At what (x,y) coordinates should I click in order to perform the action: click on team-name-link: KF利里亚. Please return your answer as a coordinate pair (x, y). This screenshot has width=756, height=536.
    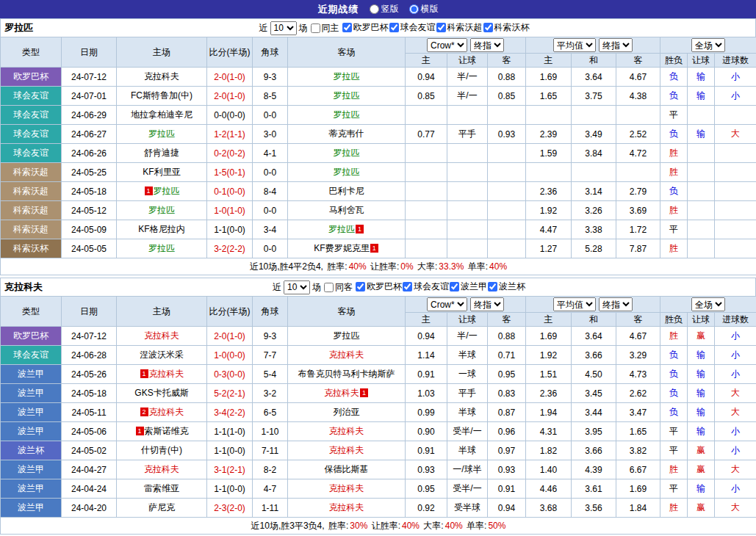
    Looking at the image, I should click on (162, 172).